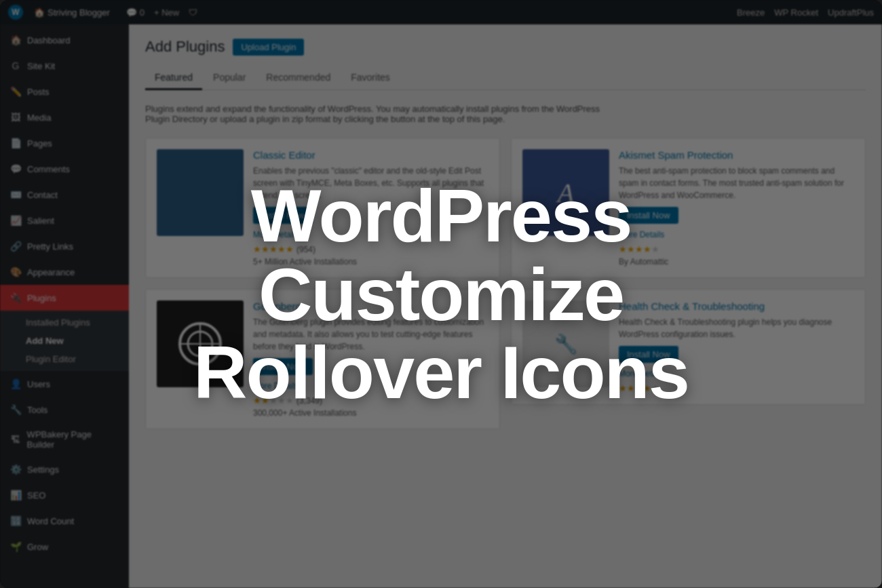 The height and width of the screenshot is (588, 882). Describe the element at coordinates (441, 216) in the screenshot. I see `overlay-line1: WordPress` at that location.